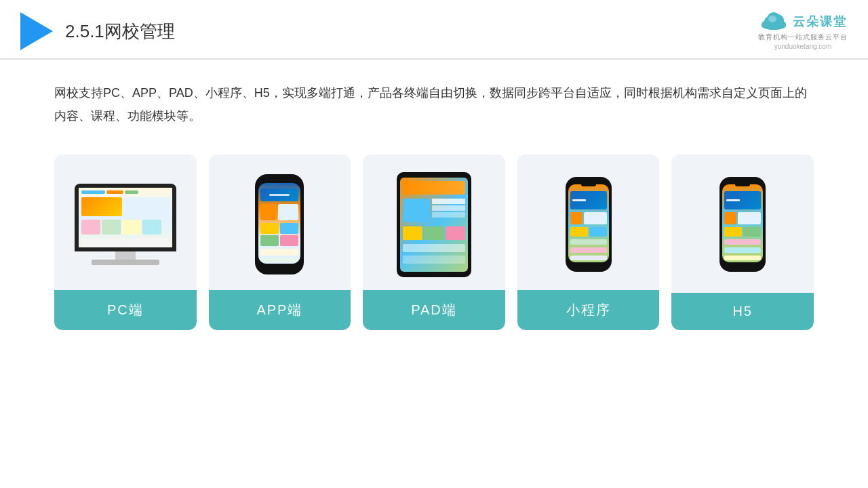  What do you see at coordinates (125, 218) in the screenshot?
I see `pc-screen-outer` at bounding box center [125, 218].